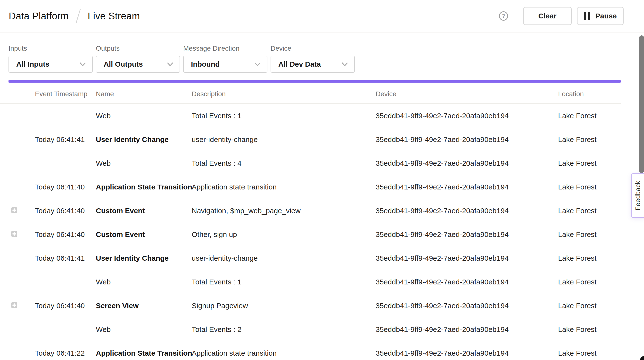 The width and height of the screenshot is (644, 360). Describe the element at coordinates (548, 16) in the screenshot. I see `clear-button: Clear` at that location.